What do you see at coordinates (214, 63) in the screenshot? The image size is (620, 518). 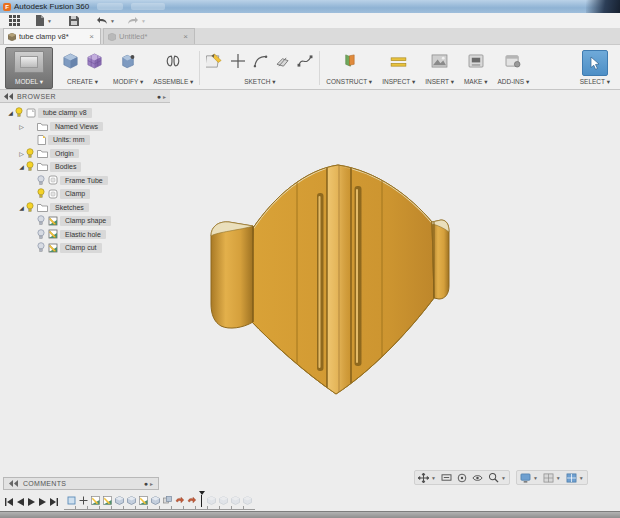 I see `create-sketch-button` at bounding box center [214, 63].